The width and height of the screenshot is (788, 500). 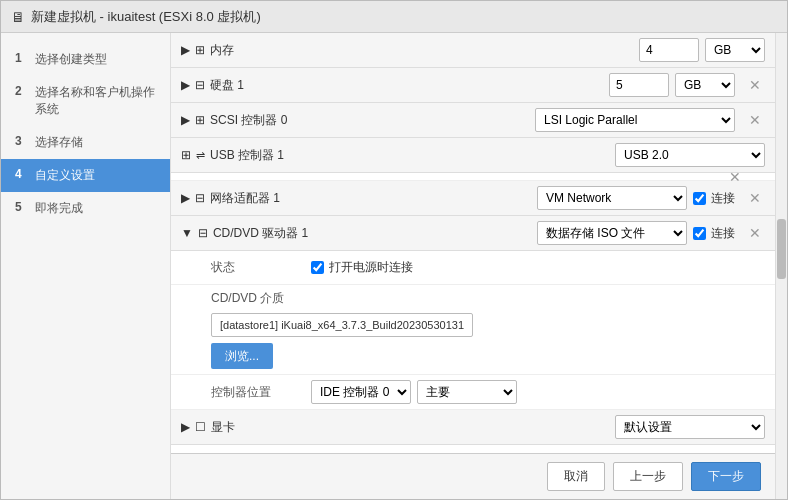 What do you see at coordinates (473, 120) in the screenshot?
I see `scsi-section-header: ▶ ⊞ SCSI 控制器 0 LSI Logic Parallel LSI Lo…` at bounding box center [473, 120].